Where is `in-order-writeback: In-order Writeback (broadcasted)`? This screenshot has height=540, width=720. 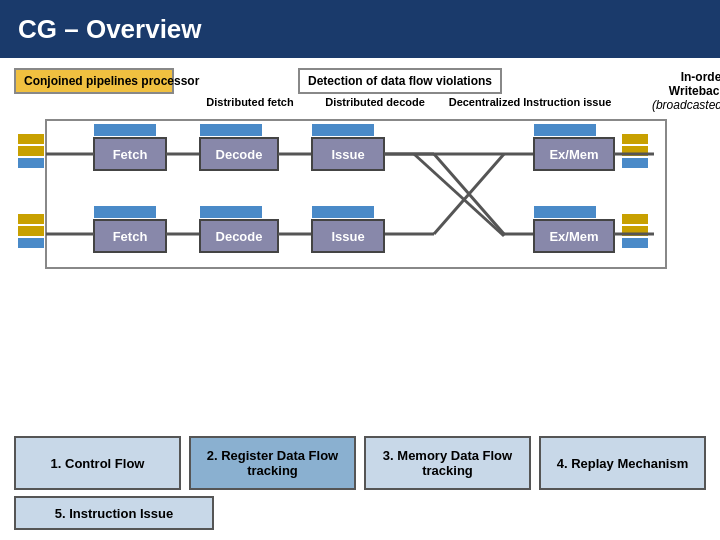 in-order-writeback: In-order Writeback (broadcasted) is located at coordinates (673, 90).